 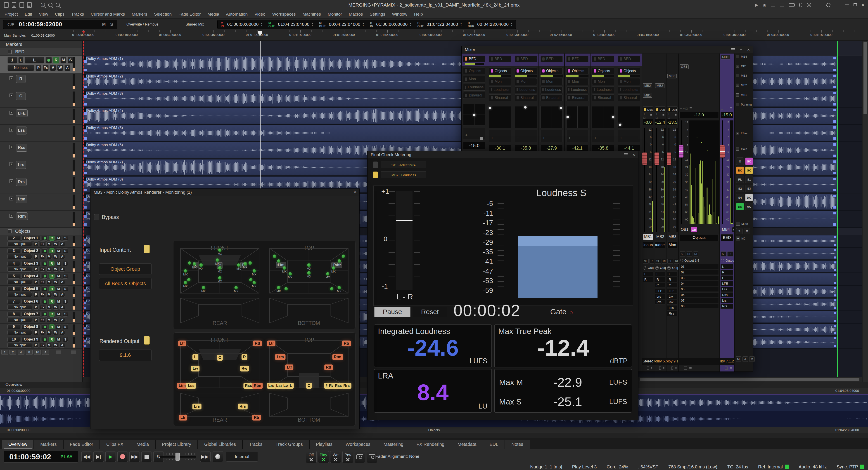 I want to click on channel-chip-label: Lss, so click(x=22, y=131).